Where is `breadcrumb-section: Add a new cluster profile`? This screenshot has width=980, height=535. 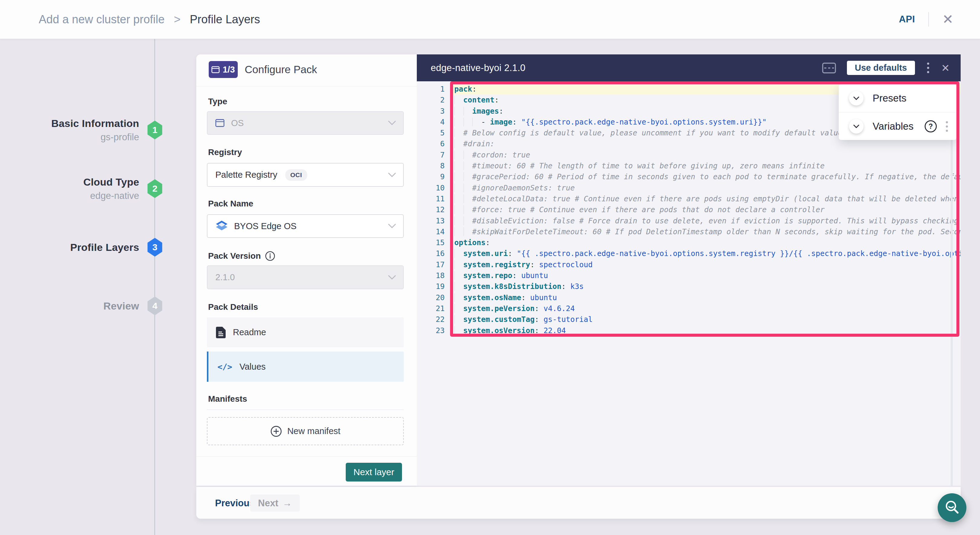
breadcrumb-section: Add a new cluster profile is located at coordinates (102, 19).